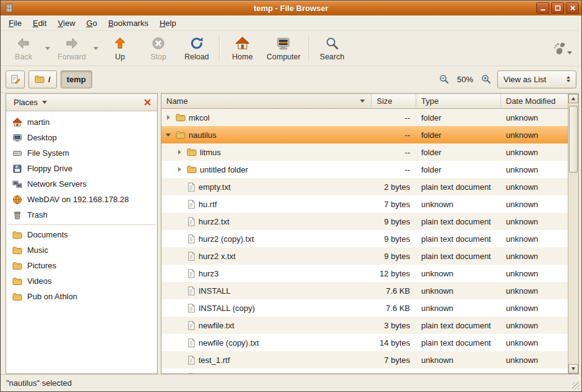 This screenshot has height=392, width=582. I want to click on scrollbar-track, so click(573, 234).